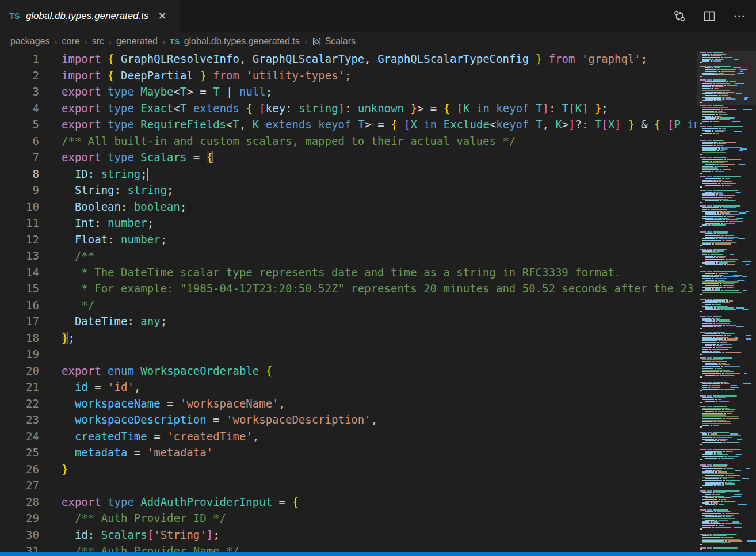 This screenshot has width=756, height=556. What do you see at coordinates (20, 92) in the screenshot?
I see `line-number: 3` at bounding box center [20, 92].